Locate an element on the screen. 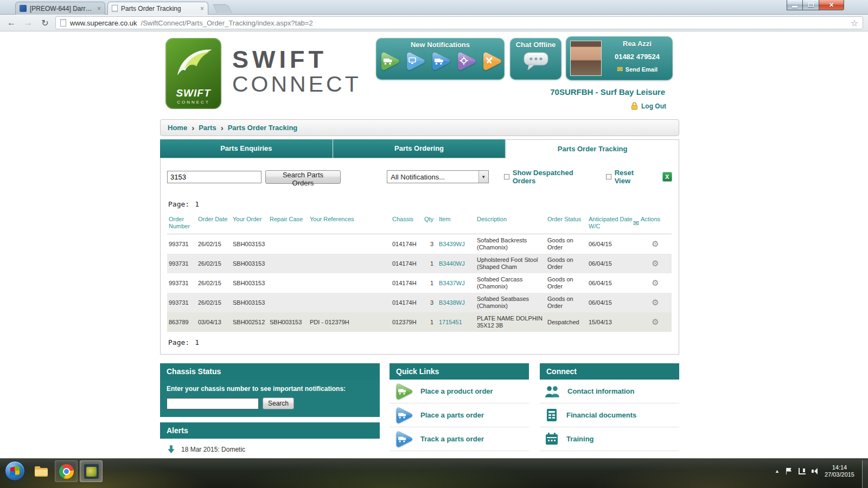 The width and height of the screenshot is (868, 488). bookmark-star-icon: ☆ is located at coordinates (854, 23).